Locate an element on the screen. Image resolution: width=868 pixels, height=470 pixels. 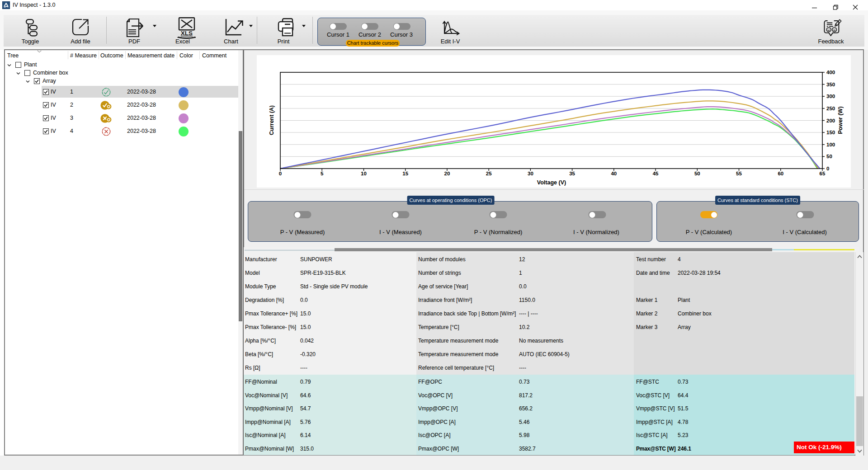
svg-text: 25 is located at coordinates (489, 174).